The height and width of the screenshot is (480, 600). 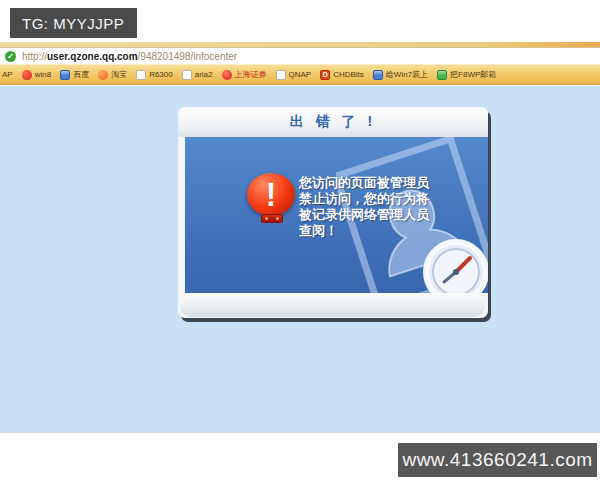 What do you see at coordinates (407, 74) in the screenshot?
I see `bookmark-label: 给Win7装上` at bounding box center [407, 74].